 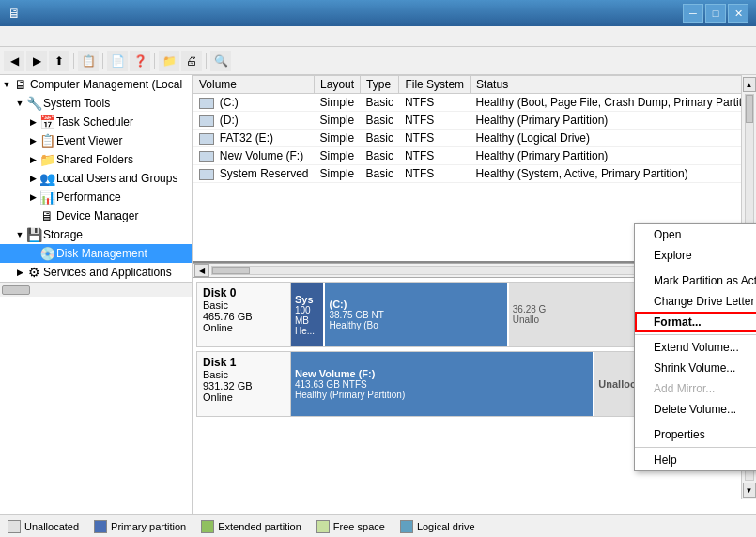 I want to click on disk-size-disk1: 931.32 GB, so click(x=244, y=386).